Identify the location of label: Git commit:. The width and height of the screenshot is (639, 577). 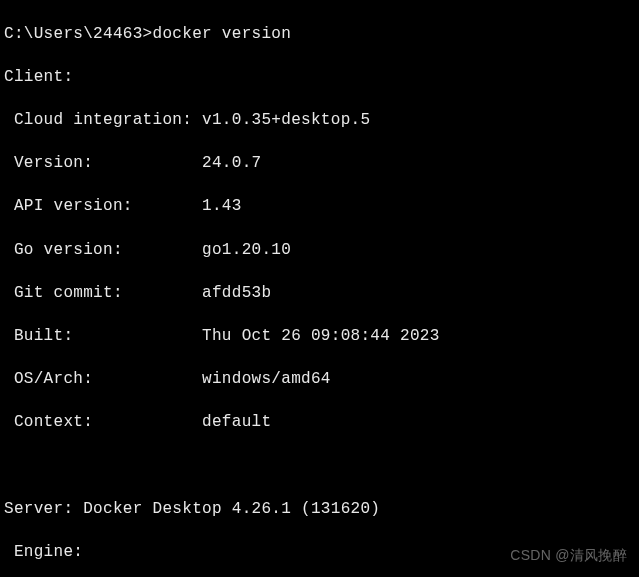
(103, 293).